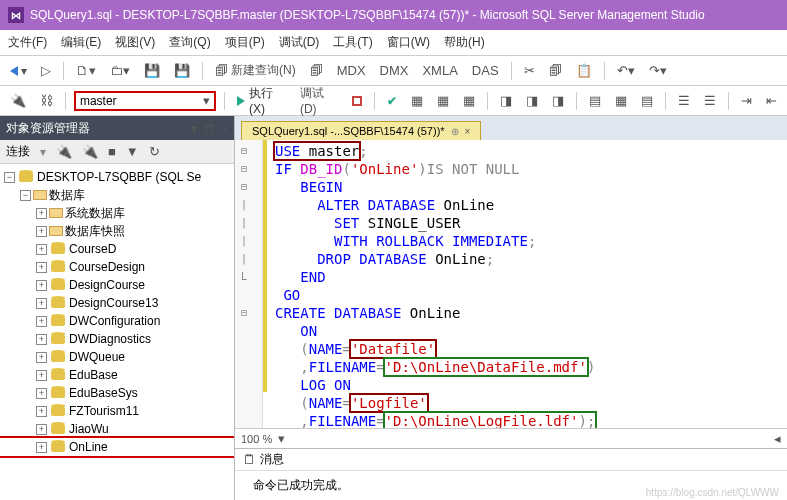 The height and width of the screenshot is (500, 787). I want to click on connect-label: 连接, so click(18, 152).